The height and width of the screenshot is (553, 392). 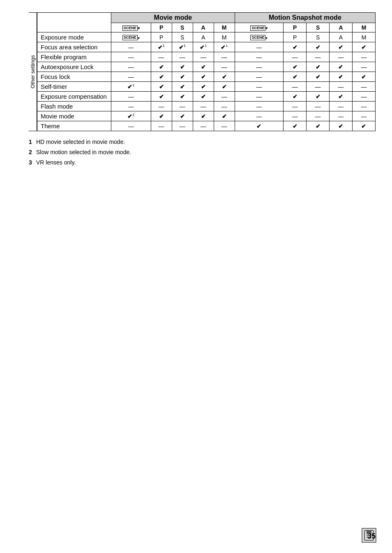 I want to click on exposure-mode-row: Exposure mode SCENE▾ P S A M SCENE▾ P S …, so click(x=206, y=37).